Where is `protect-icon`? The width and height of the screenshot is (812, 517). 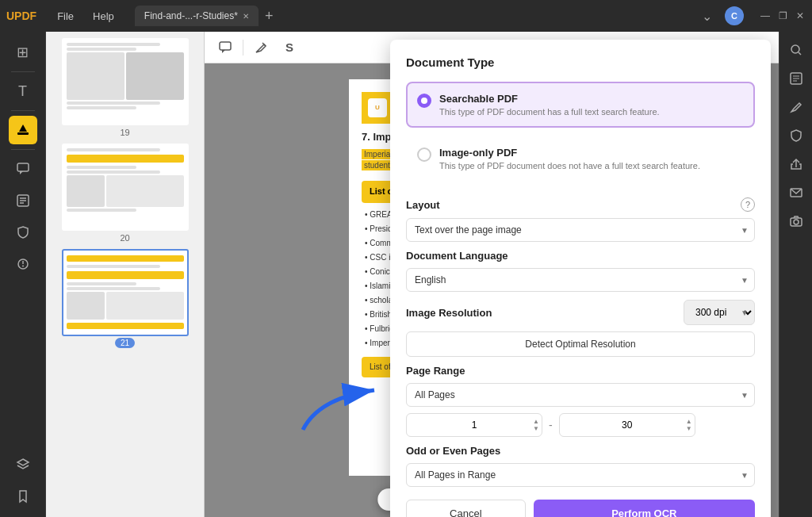
protect-icon is located at coordinates (23, 232).